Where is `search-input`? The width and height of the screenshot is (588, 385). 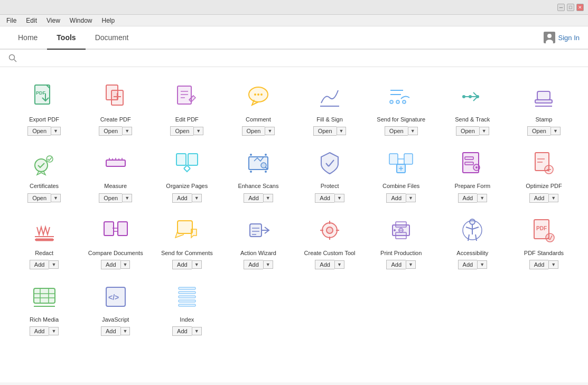 search-input is located at coordinates (298, 58).